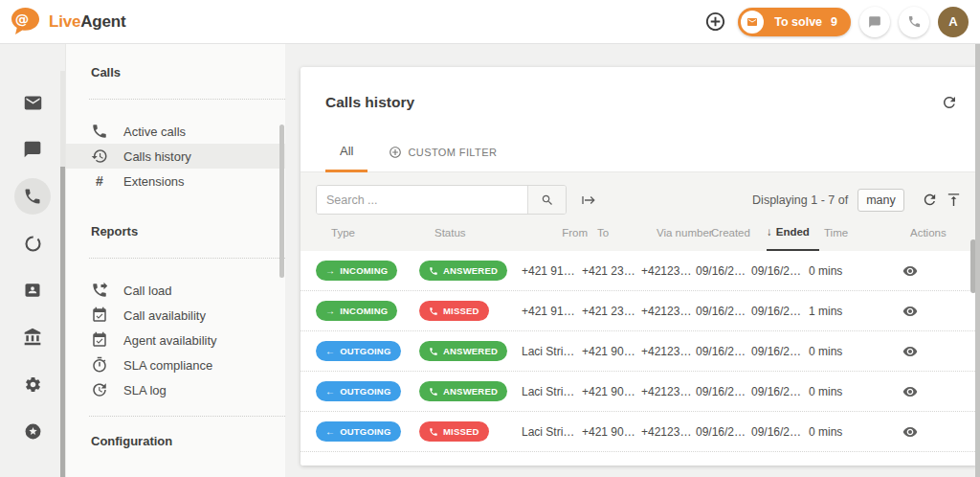  Describe the element at coordinates (792, 233) in the screenshot. I see `sorted-column-indicator: ↓ Ended` at that location.